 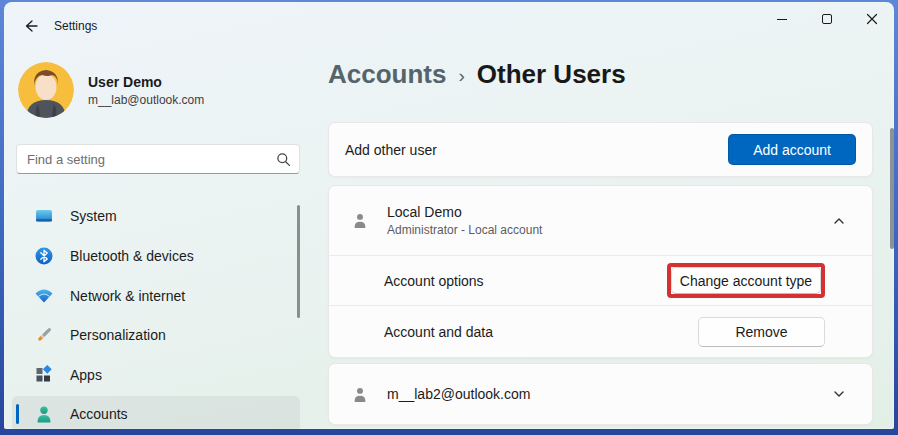 I want to click on profile-email: m__lab@outlook.com, so click(x=146, y=100).